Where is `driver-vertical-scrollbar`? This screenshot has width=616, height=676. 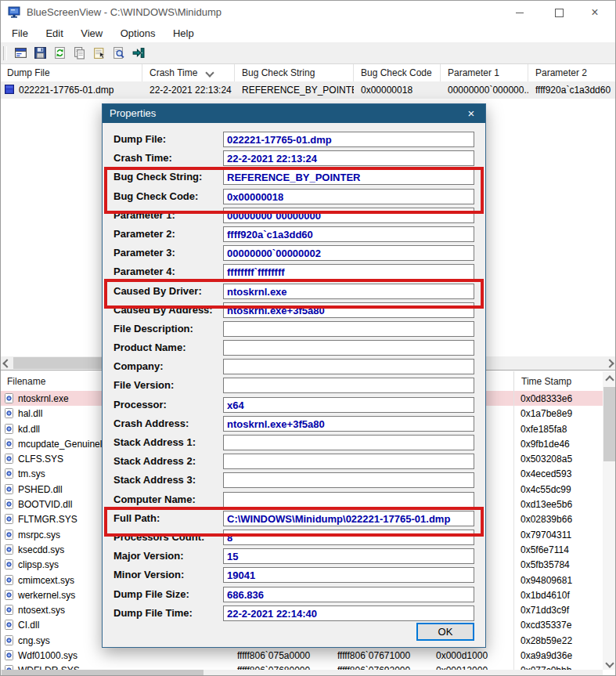
driver-vertical-scrollbar is located at coordinates (609, 520).